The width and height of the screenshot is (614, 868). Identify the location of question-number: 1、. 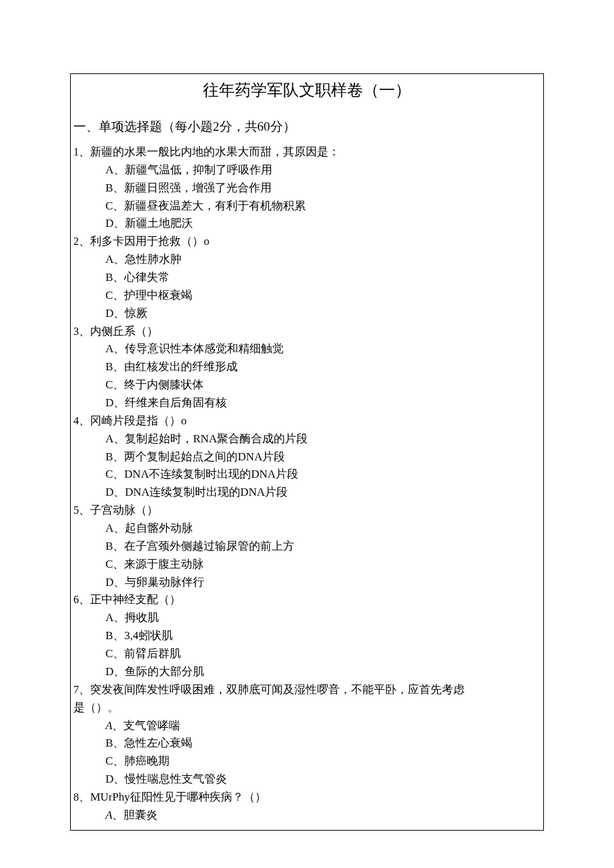
(81, 152).